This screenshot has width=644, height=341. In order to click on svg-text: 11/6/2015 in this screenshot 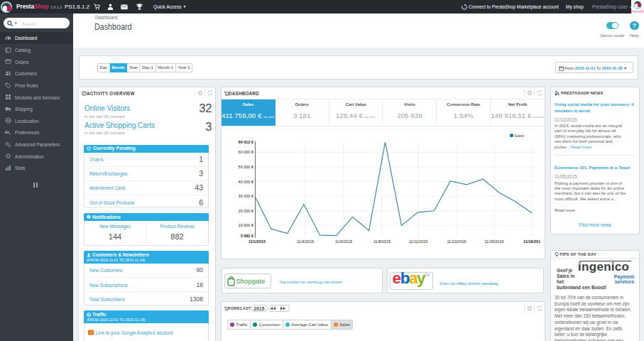, I will do `click(344, 242)`.